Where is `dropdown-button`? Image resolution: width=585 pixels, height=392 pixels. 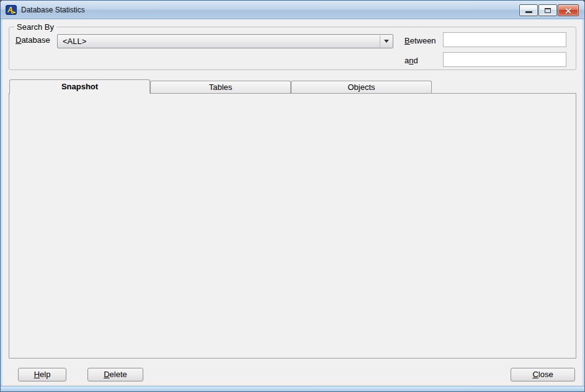 dropdown-button is located at coordinates (386, 41).